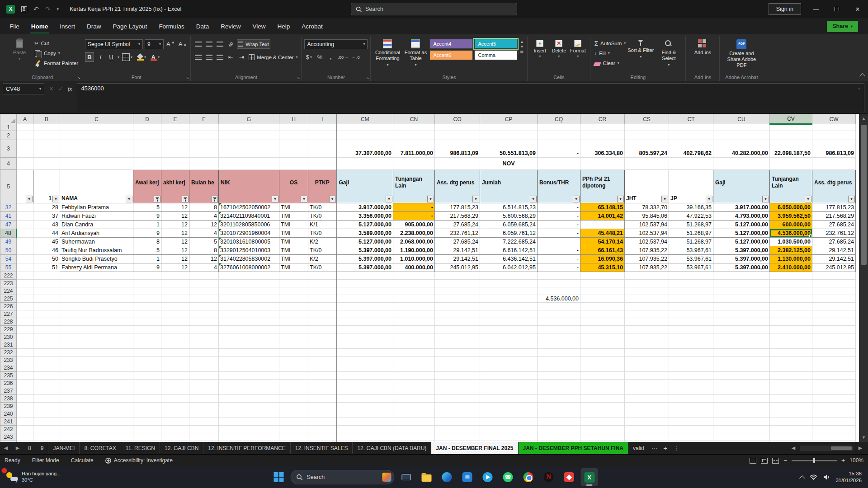 This screenshot has width=868, height=488. Describe the element at coordinates (834, 250) in the screenshot. I see `cell-CW50: 29.142,51` at that location.